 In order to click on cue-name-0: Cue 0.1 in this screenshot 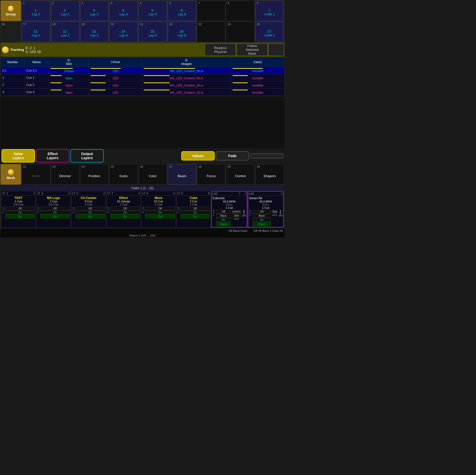, I will do `click(36, 71)`.